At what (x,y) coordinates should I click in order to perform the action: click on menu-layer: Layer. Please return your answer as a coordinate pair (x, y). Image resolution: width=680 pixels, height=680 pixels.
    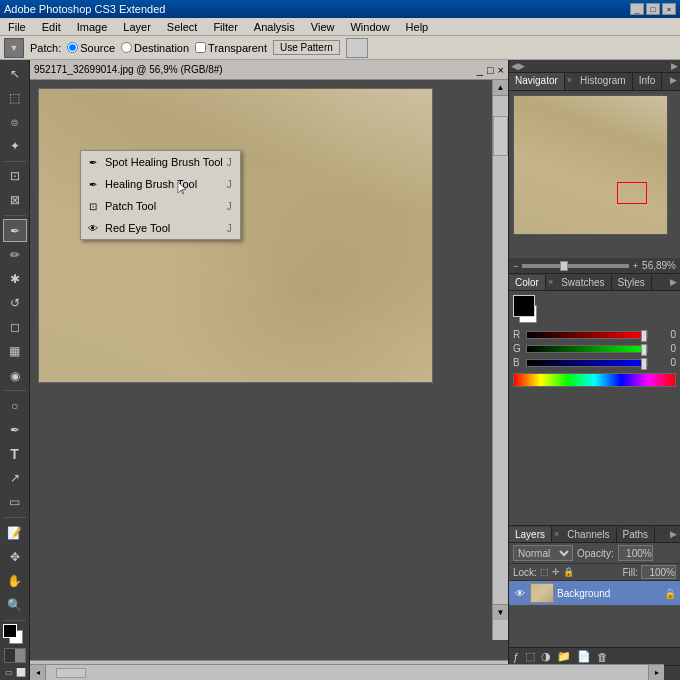
    Looking at the image, I should click on (137, 27).